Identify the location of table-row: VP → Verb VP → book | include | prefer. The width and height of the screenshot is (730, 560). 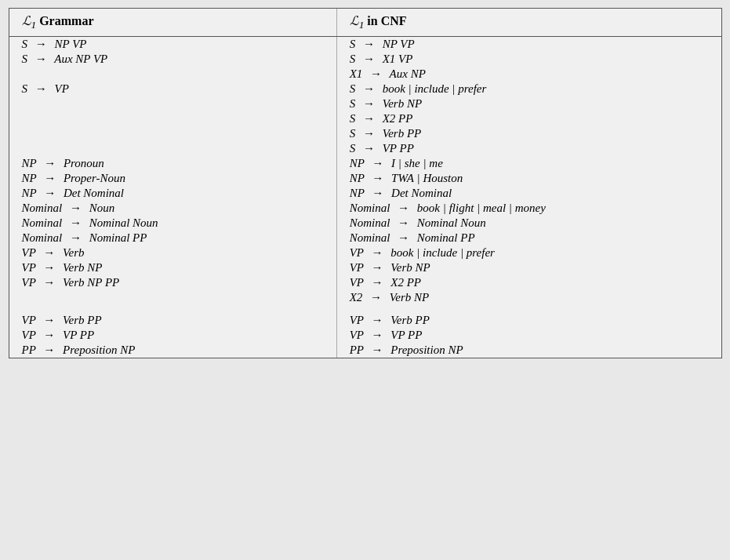
(365, 253).